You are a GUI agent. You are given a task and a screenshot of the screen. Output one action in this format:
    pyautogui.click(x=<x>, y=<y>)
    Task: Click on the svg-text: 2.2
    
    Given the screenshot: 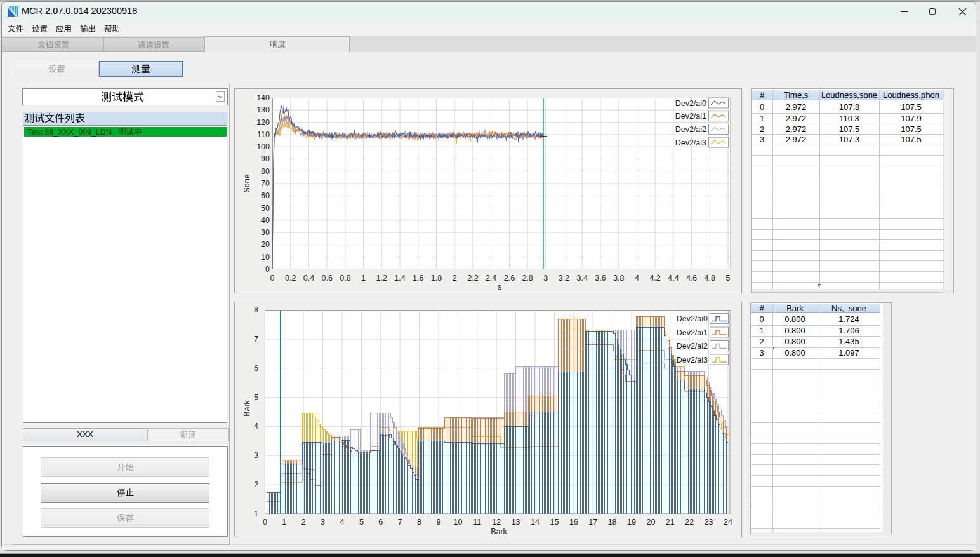 What is the action you would take?
    pyautogui.click(x=472, y=278)
    